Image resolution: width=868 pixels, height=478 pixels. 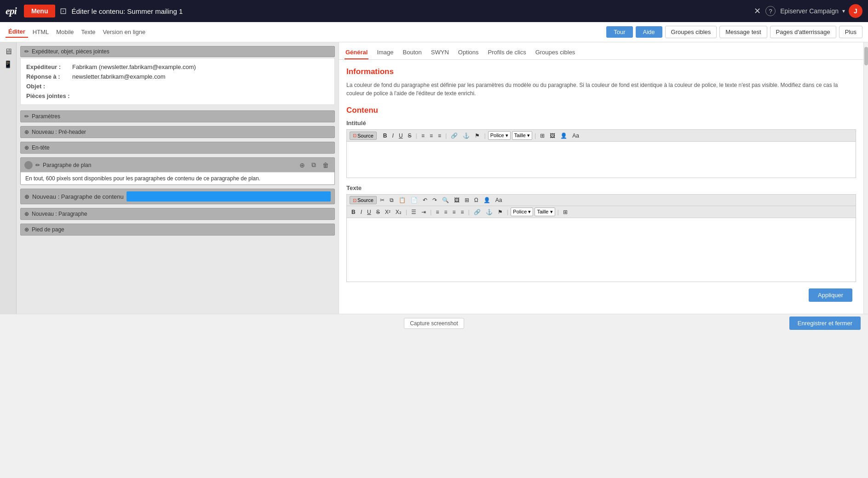 What do you see at coordinates (178, 214) in the screenshot?
I see `nouveau-paragraphe-bar: ⊕ Nouveau : Paragraphe` at bounding box center [178, 214].